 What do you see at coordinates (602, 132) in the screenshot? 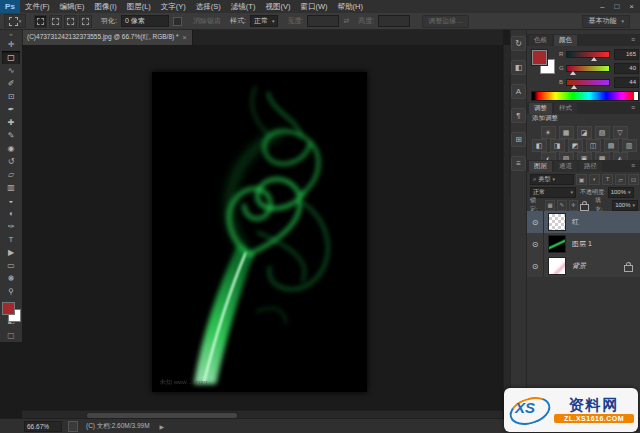
I see `exposure-icon: ▨` at bounding box center [602, 132].